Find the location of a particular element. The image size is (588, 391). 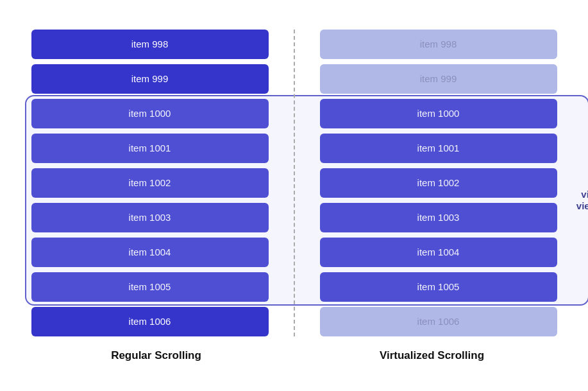

left-column-label: Regular Scrolling is located at coordinates (156, 356).